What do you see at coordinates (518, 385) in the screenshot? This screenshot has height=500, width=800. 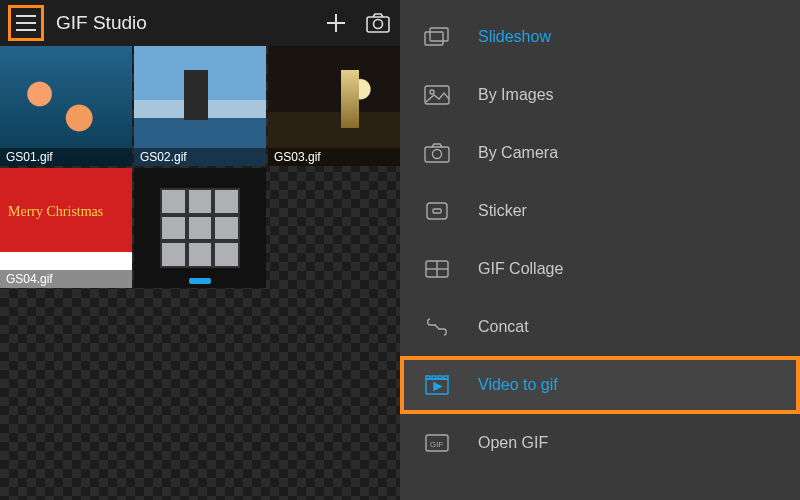 I see `menu-label: Video to gif` at bounding box center [518, 385].